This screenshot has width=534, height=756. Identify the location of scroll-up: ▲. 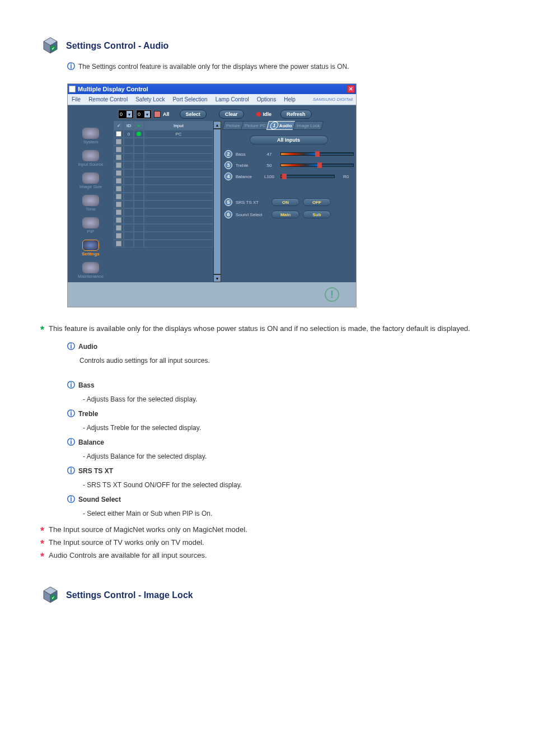
(217, 125).